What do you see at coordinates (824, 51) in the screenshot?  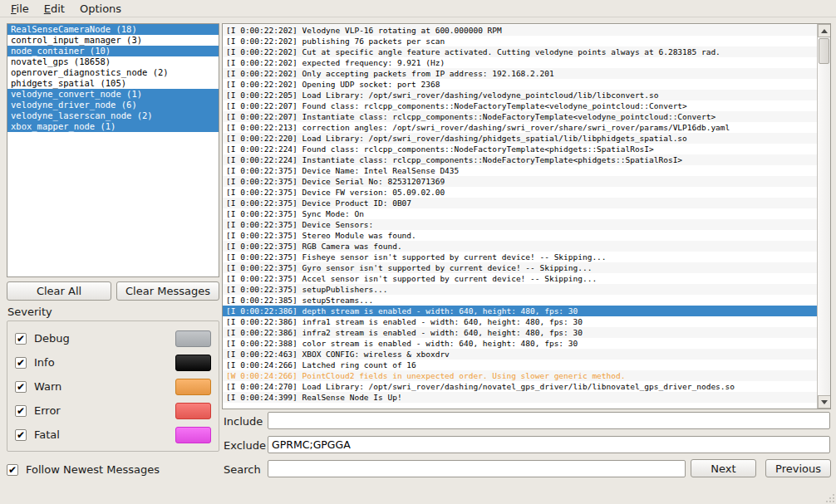 I see `scrollbar-thumb` at bounding box center [824, 51].